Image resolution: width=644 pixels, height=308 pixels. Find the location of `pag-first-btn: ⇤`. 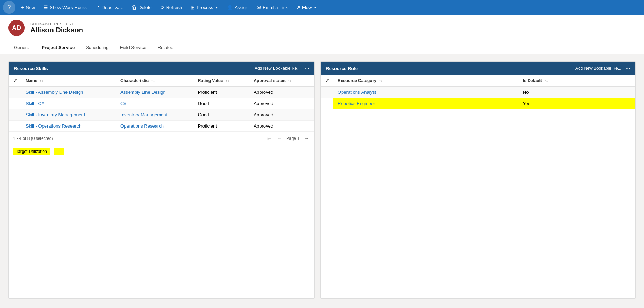

pag-first-btn: ⇤ is located at coordinates (269, 138).